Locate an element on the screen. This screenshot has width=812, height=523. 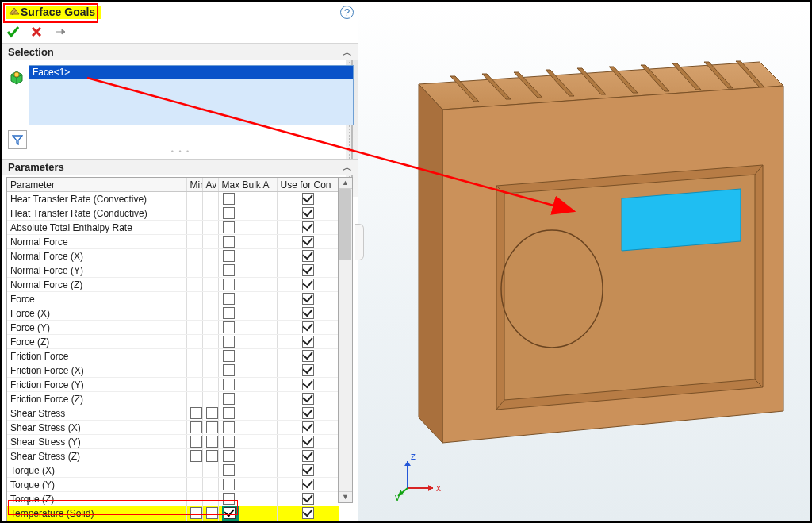
parameter-row: Force (Z) is located at coordinates (173, 342).